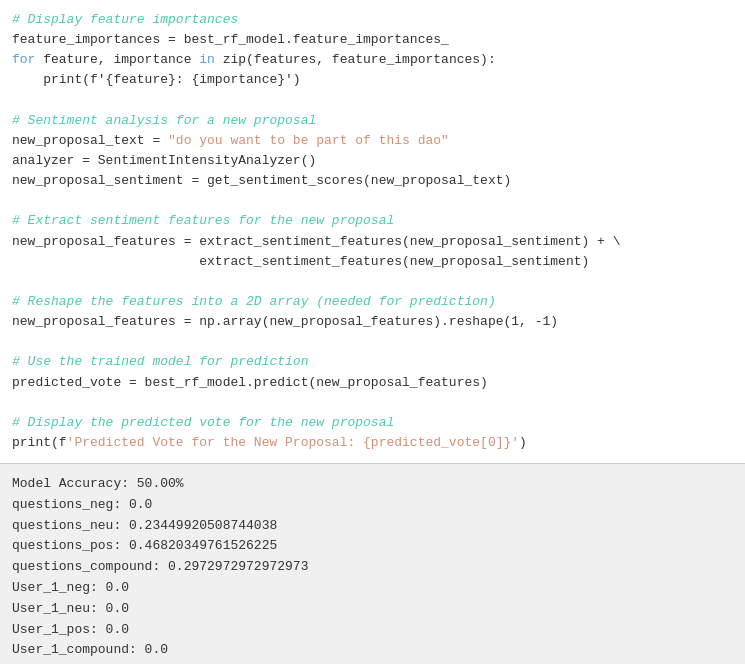 The height and width of the screenshot is (664, 745). Describe the element at coordinates (372, 546) in the screenshot. I see `output-line-4: questions_pos: 0.46820349761526225` at that location.